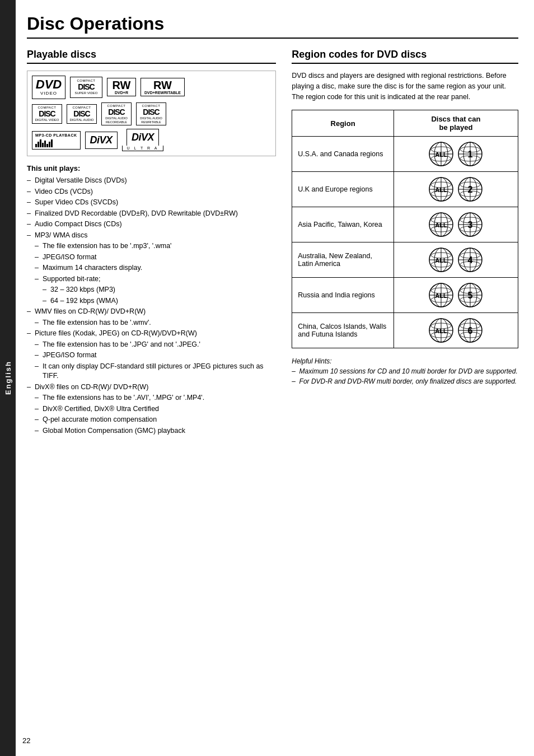 This screenshot has width=534, height=756. Describe the element at coordinates (470, 225) in the screenshot. I see `svg-text: 3` at that location.